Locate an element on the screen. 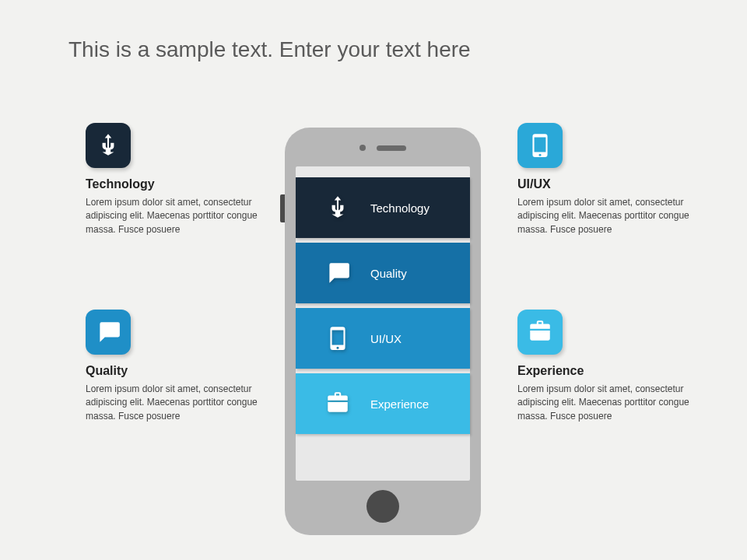 The image size is (747, 560). feature-title: Experience is located at coordinates (607, 371).